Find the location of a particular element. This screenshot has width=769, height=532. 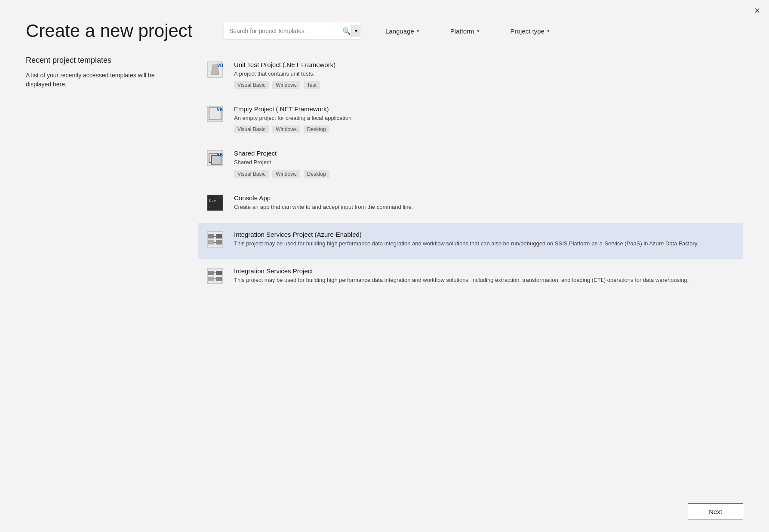

template-description: An empty project for creating a local ap… is located at coordinates (484, 118).